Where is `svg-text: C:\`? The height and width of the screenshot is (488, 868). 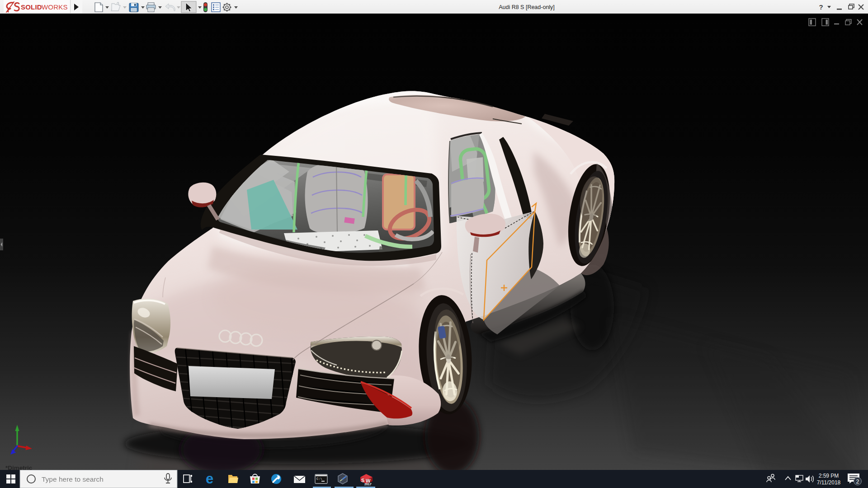
svg-text: C:\ is located at coordinates (319, 479).